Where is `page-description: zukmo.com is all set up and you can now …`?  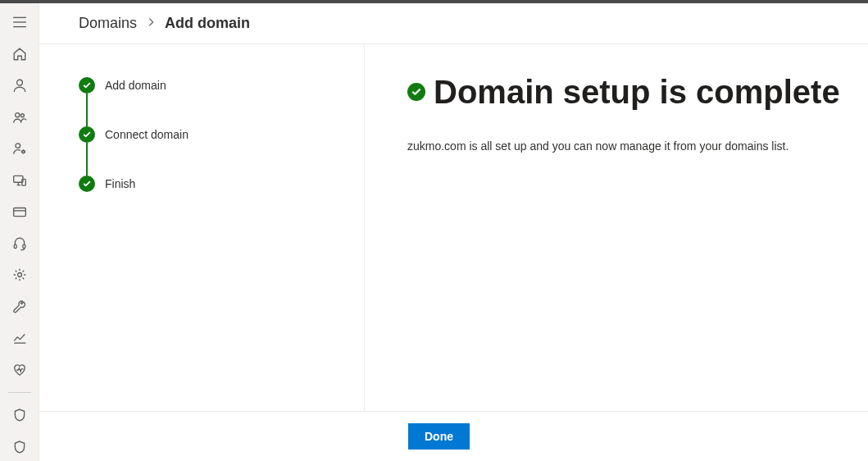 page-description: zukmo.com is all set up and you can now … is located at coordinates (629, 146).